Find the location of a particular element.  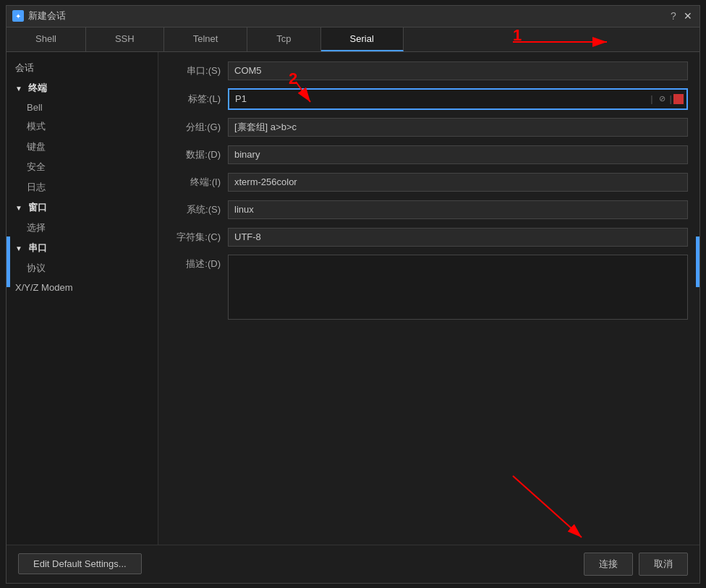

tag-input is located at coordinates (440, 99).